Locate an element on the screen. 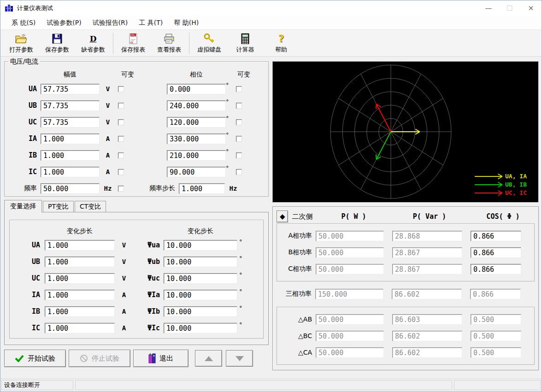 This screenshot has width=542, height=392. open-params-button: 打开参数 is located at coordinates (21, 43).